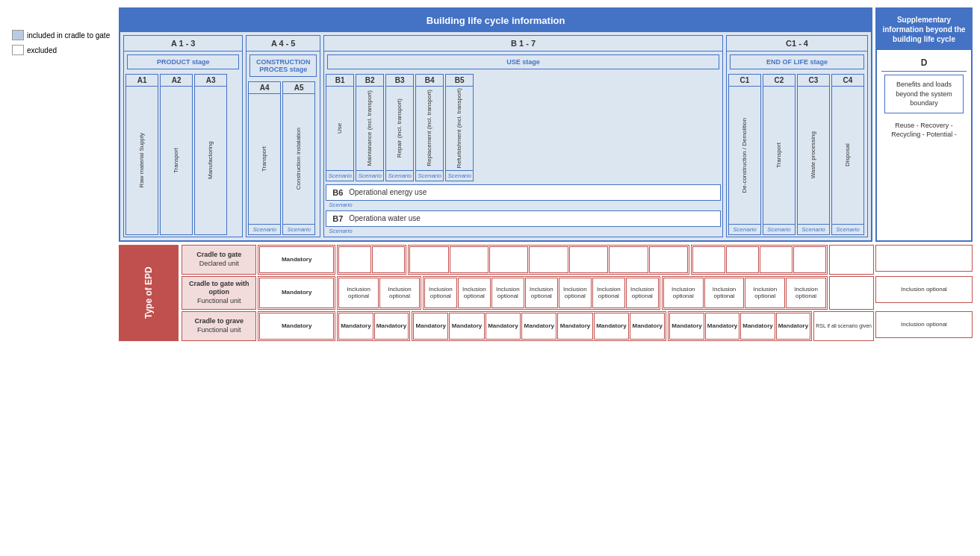 The image size is (980, 556). Describe the element at coordinates (797, 154) in the screenshot. I see `c14-sub-stages: C1 De-construction / Demolition Scenario…` at that location.